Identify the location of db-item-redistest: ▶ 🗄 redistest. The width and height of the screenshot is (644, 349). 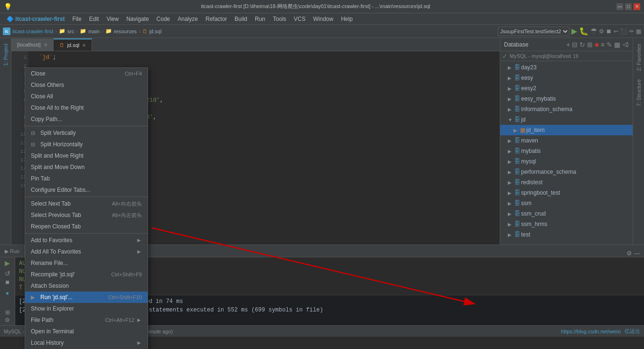
(567, 182).